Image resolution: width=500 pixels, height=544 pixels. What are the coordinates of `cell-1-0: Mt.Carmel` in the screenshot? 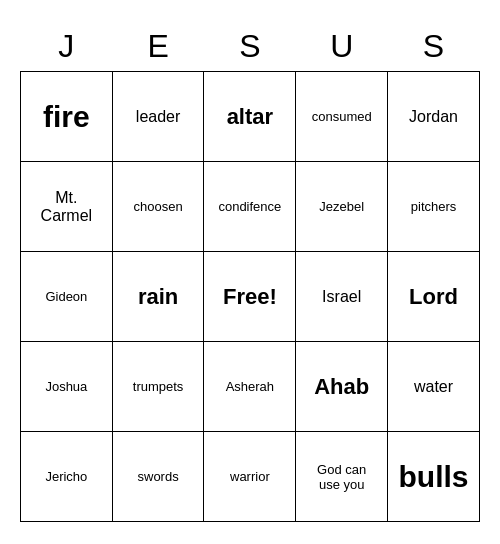 It's located at (67, 207).